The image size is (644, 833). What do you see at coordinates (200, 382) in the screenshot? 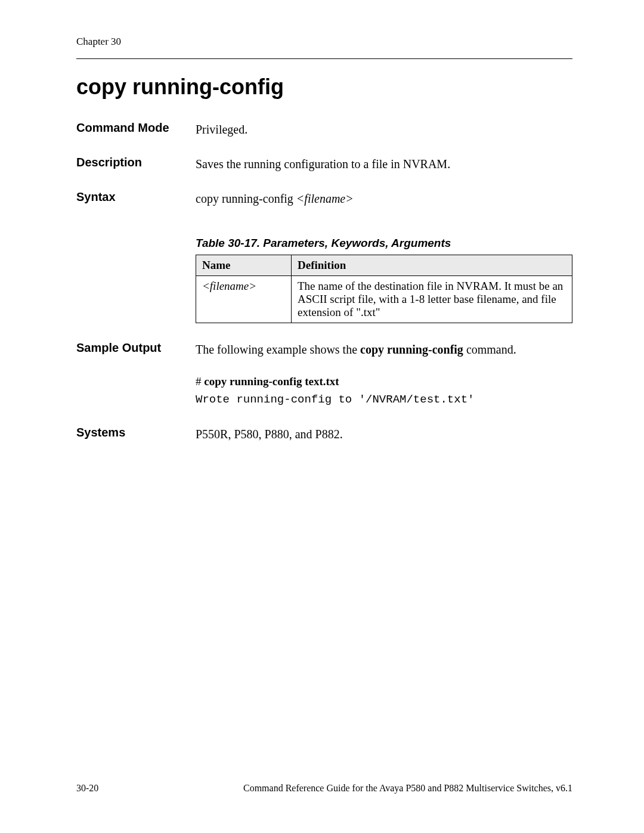
I see `code-prompt: #` at bounding box center [200, 382].